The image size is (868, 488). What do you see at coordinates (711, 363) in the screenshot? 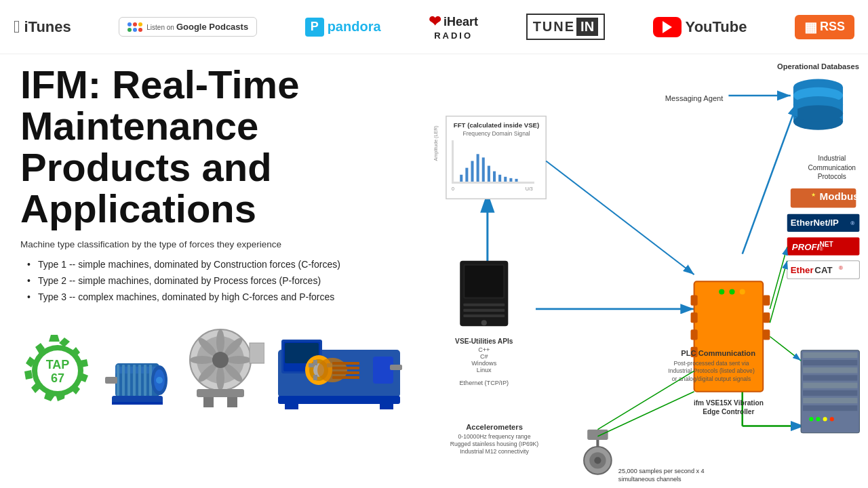
I see `svg-text: Post-processed data sent via` at bounding box center [711, 363].